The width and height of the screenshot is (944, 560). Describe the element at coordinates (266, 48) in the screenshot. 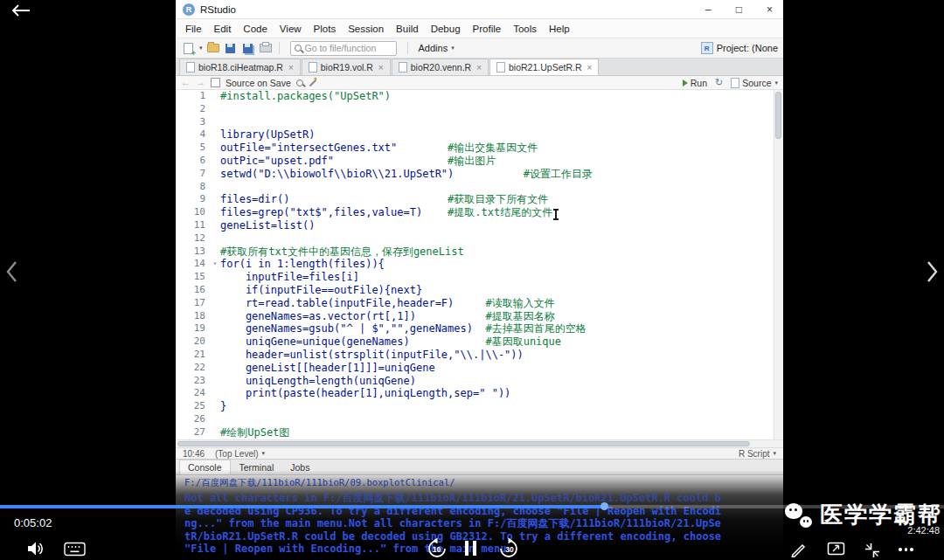

I see `print-icon` at that location.